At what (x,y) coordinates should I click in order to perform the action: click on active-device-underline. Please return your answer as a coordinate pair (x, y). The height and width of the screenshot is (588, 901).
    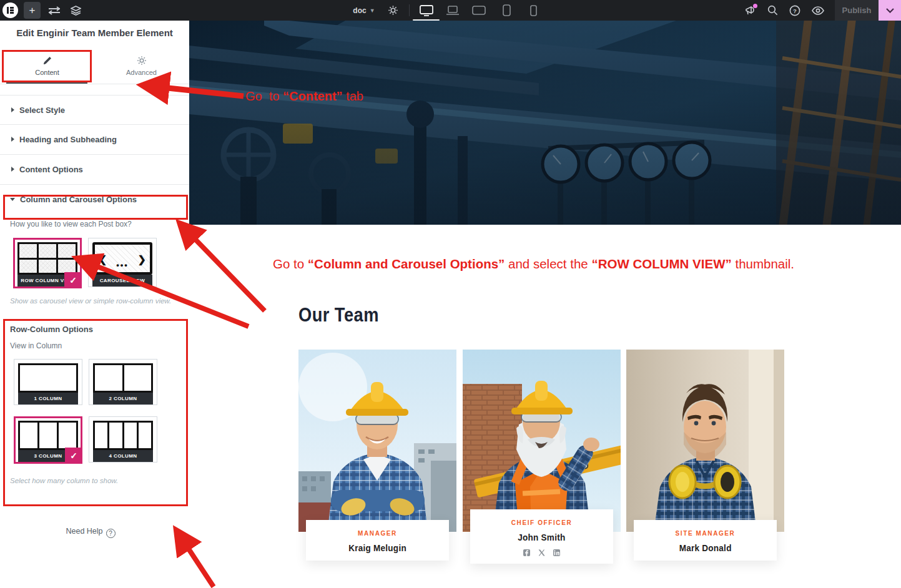
    Looking at the image, I should click on (426, 20).